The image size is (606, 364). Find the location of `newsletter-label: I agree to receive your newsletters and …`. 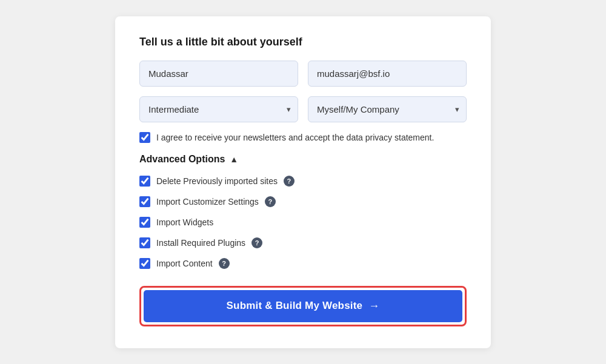

newsletter-label: I agree to receive your newsletters and … is located at coordinates (295, 137).